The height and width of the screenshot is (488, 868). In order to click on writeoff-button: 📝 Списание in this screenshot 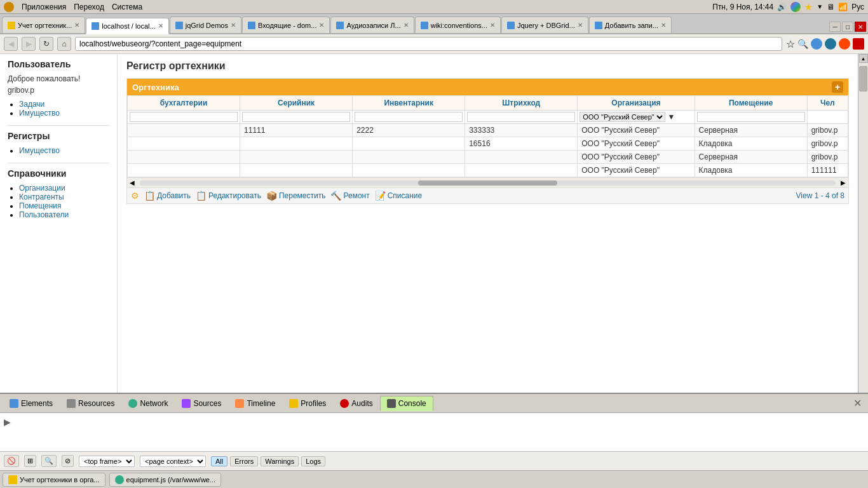, I will do `click(399, 196)`.